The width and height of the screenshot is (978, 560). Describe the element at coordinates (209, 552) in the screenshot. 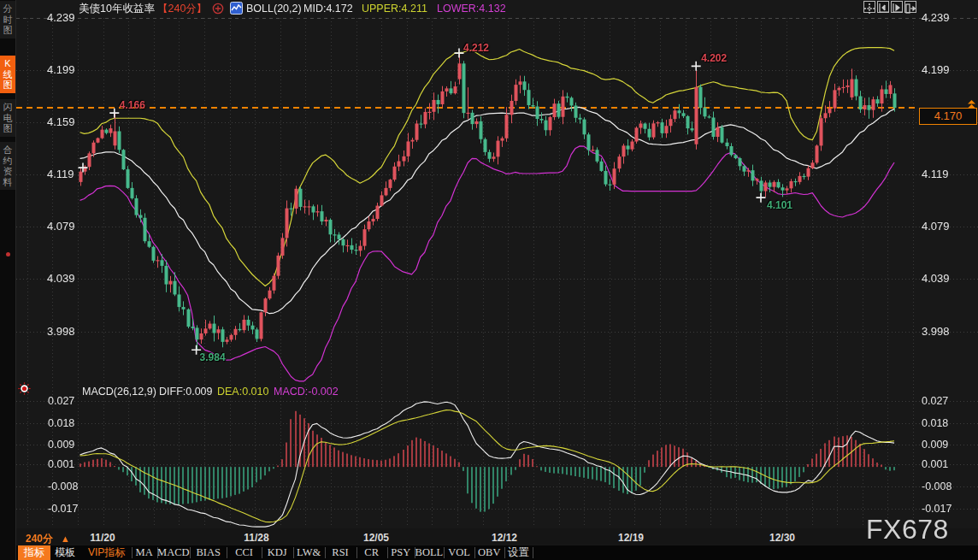

I see `indicator-button-bias: BIAS` at that location.